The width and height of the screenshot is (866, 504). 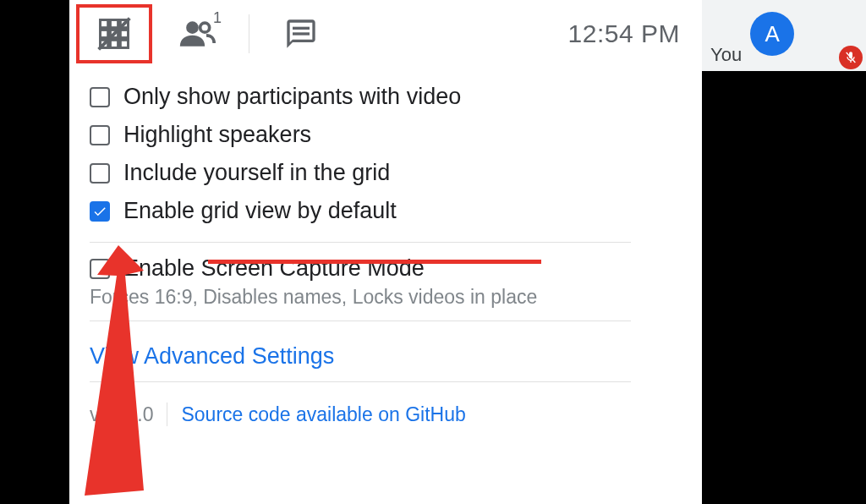 What do you see at coordinates (301, 34) in the screenshot?
I see `chat-icon` at bounding box center [301, 34].